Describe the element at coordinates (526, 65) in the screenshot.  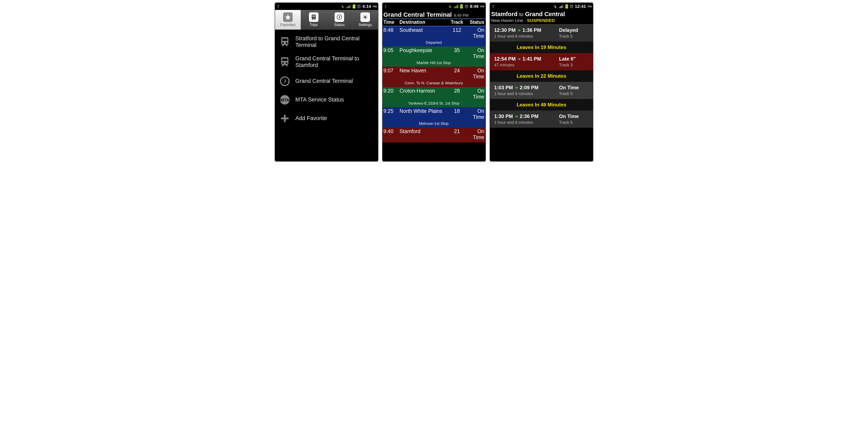
I see `trip-duration: 47 minutes` at that location.